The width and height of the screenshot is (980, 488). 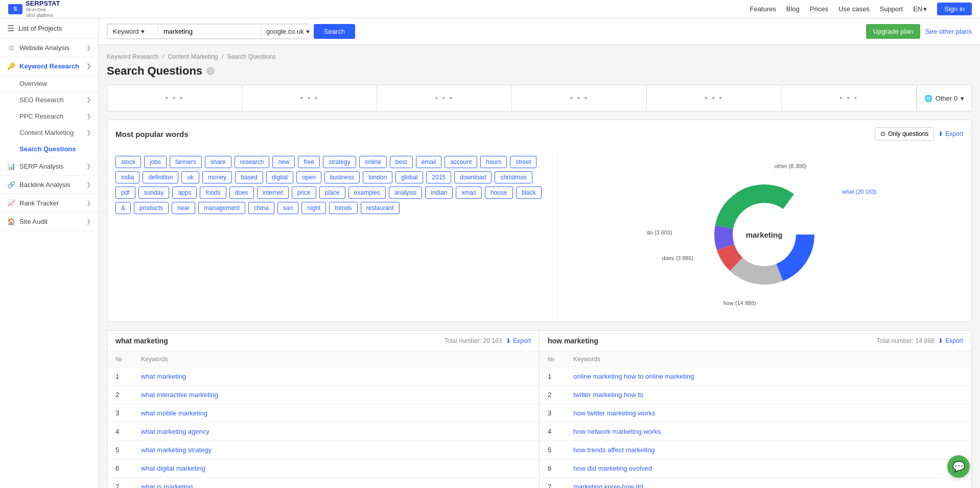 What do you see at coordinates (273, 193) in the screenshot?
I see `word-tag: internet` at bounding box center [273, 193].